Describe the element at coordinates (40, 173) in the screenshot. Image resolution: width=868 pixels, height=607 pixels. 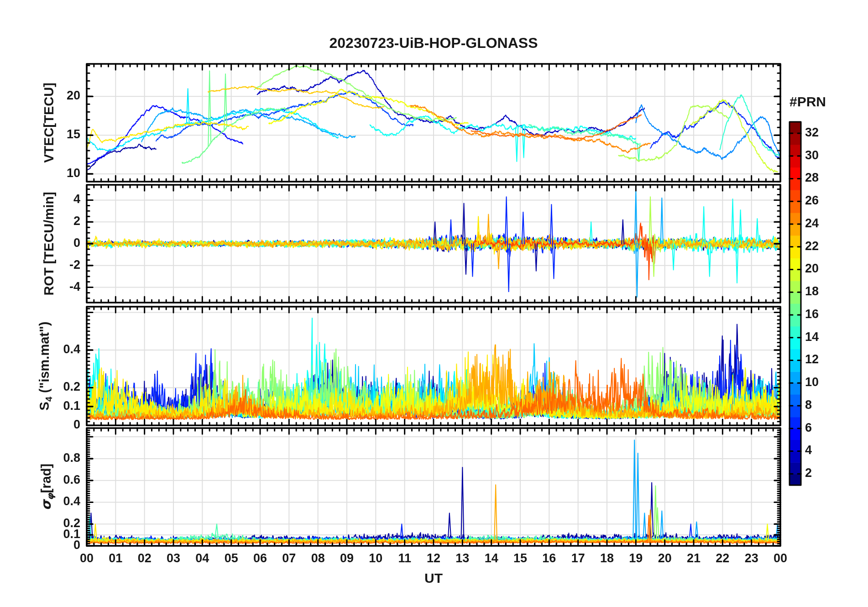
I see `y-tick-label: 10` at that location.